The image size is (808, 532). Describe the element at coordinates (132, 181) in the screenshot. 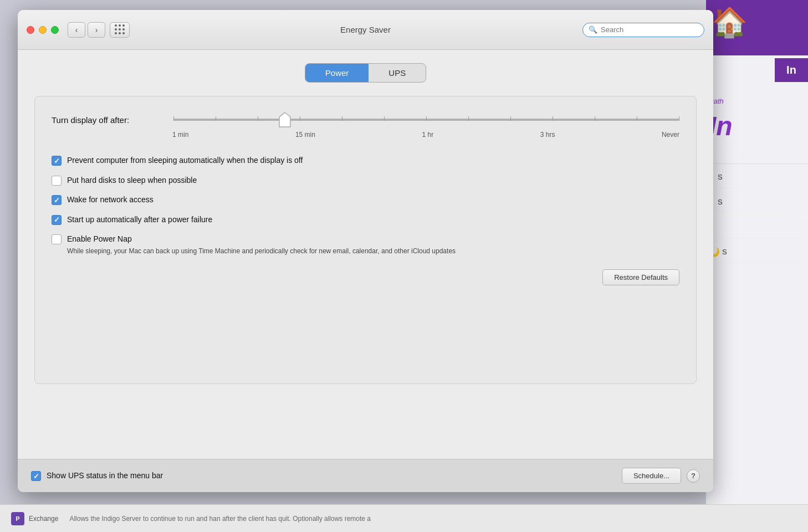

I see `hard-disks-label: Put hard disks to sleep when possible` at that location.